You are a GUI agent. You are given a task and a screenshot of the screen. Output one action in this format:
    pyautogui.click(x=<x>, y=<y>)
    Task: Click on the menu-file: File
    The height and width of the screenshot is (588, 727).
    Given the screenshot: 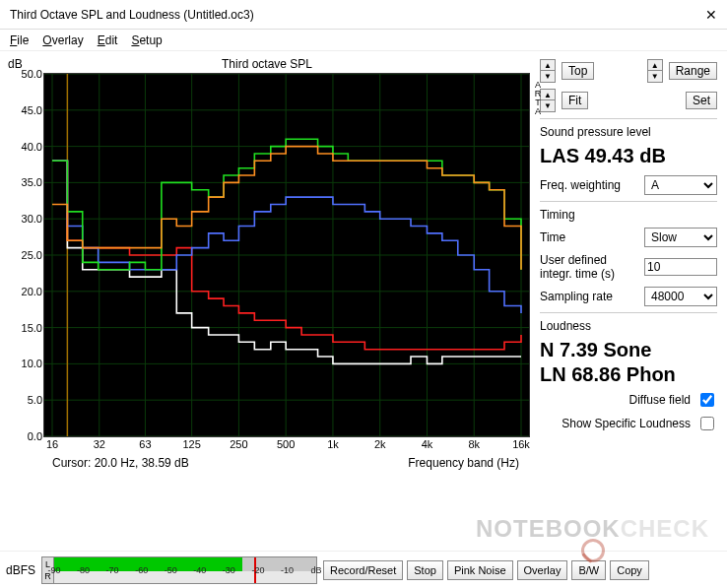 What is the action you would take?
    pyautogui.click(x=20, y=40)
    